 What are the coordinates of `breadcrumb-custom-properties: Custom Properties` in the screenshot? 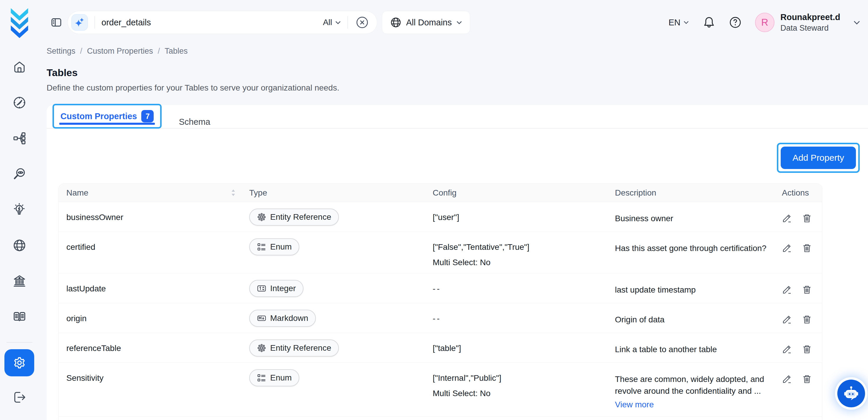 It's located at (120, 51).